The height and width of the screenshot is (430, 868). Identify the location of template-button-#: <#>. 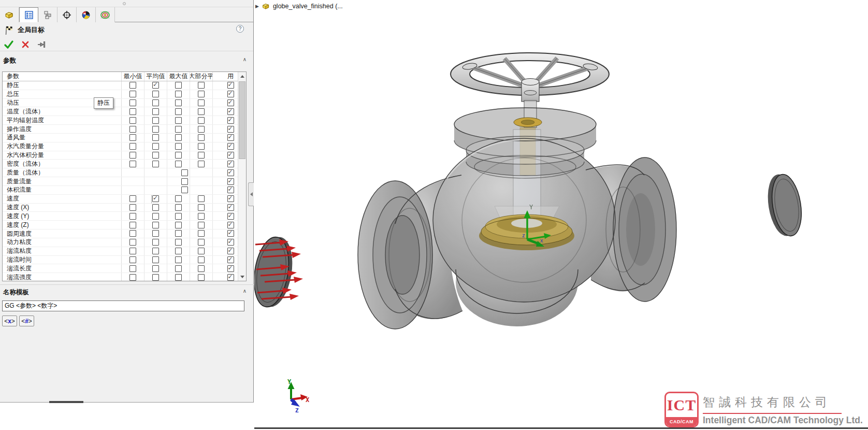
(27, 321).